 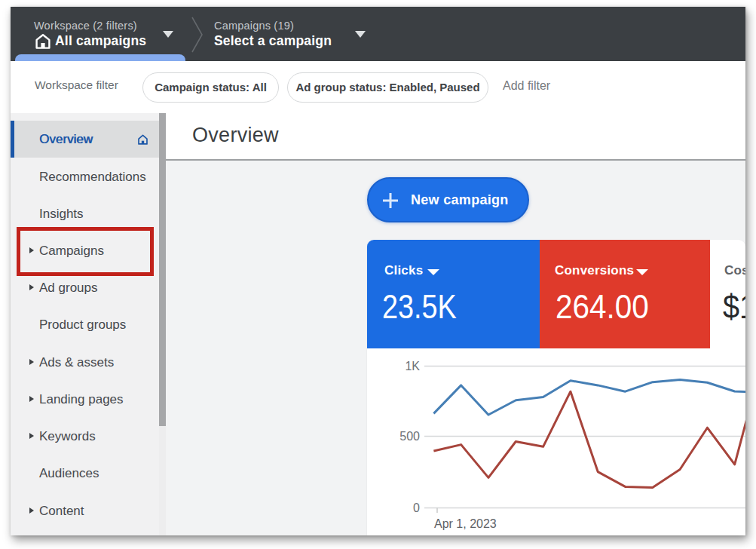 I want to click on svg-text: 0, so click(x=416, y=508).